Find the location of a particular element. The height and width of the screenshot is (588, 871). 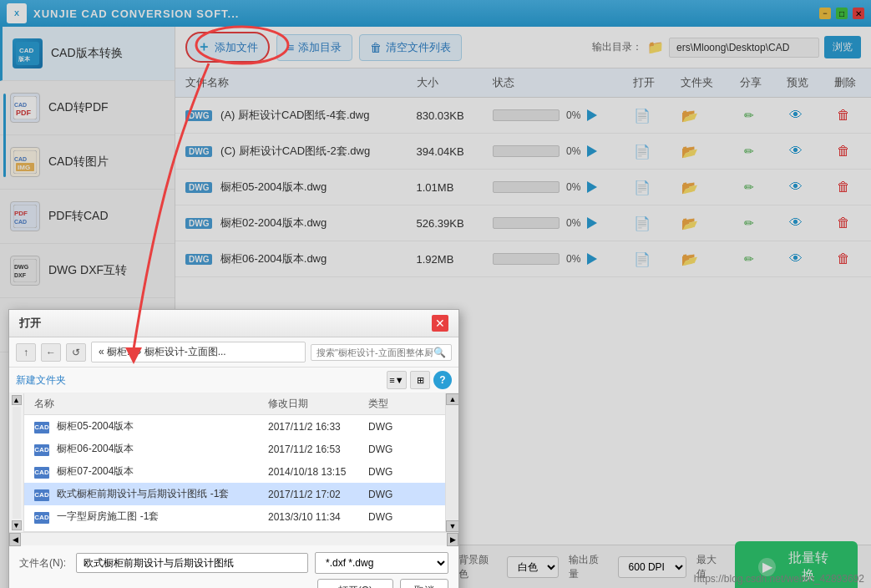

col-name: 名称 is located at coordinates (151, 404).